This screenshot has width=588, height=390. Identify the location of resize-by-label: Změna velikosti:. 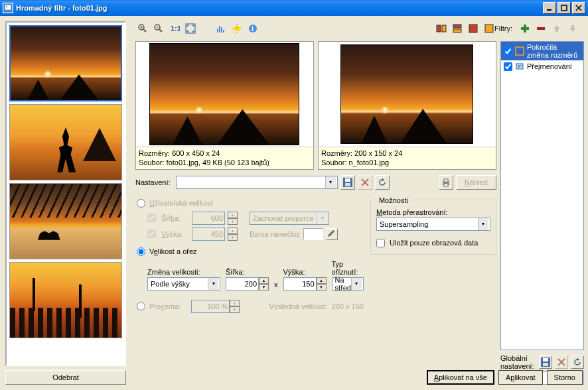
(184, 272).